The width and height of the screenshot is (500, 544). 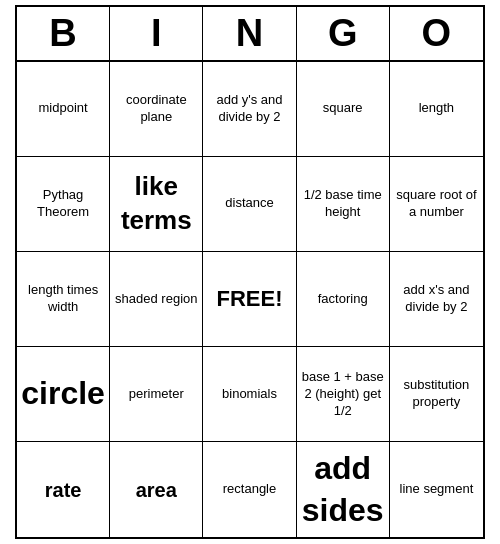 I want to click on bingo-cell: shaded region, so click(x=156, y=300).